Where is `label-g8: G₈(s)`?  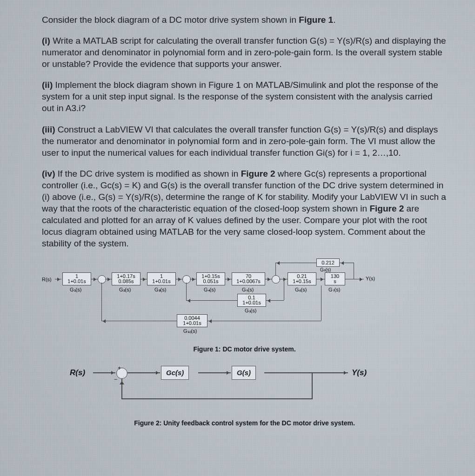
label-g8: G₈(s) is located at coordinates (326, 270).